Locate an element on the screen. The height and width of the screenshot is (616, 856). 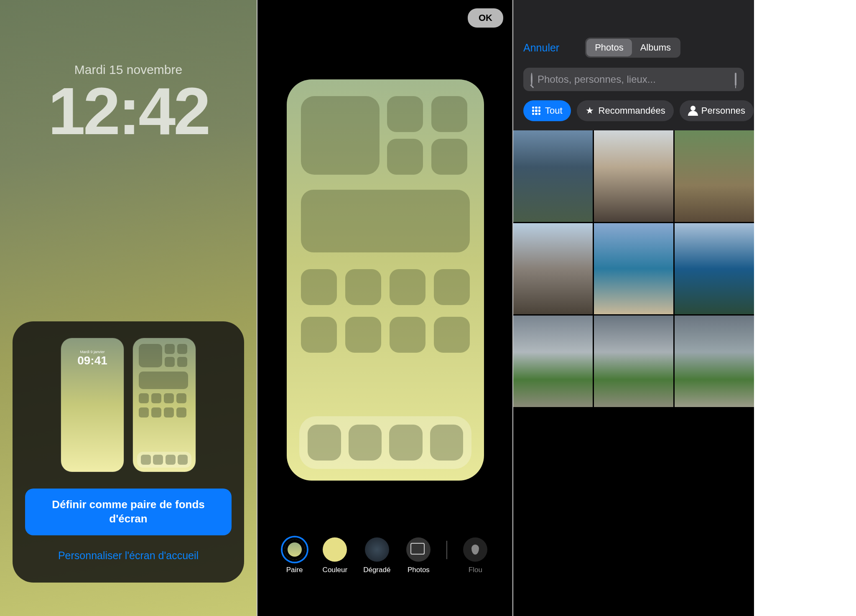
cancel-button: Annuler is located at coordinates (541, 48).